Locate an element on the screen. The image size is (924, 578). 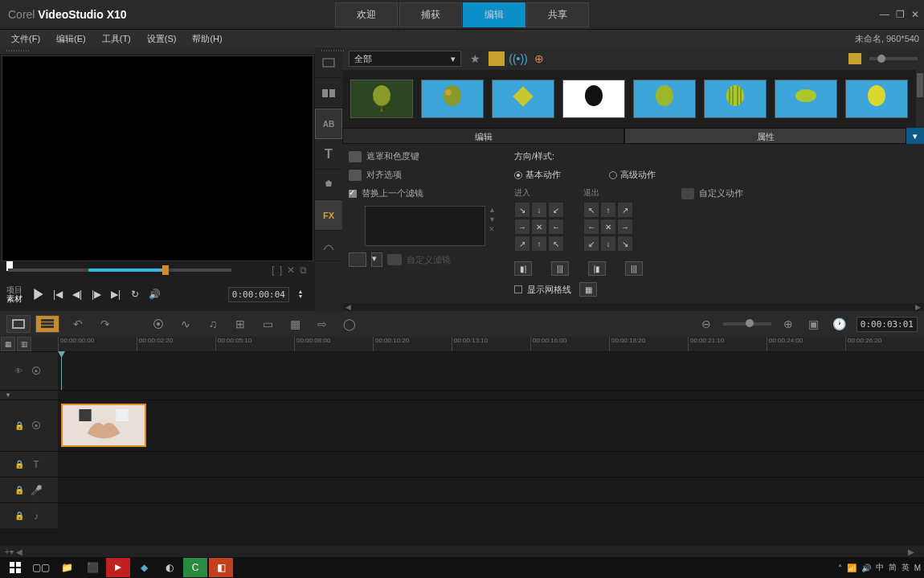
tab-edit: 编辑 is located at coordinates (494, 14).